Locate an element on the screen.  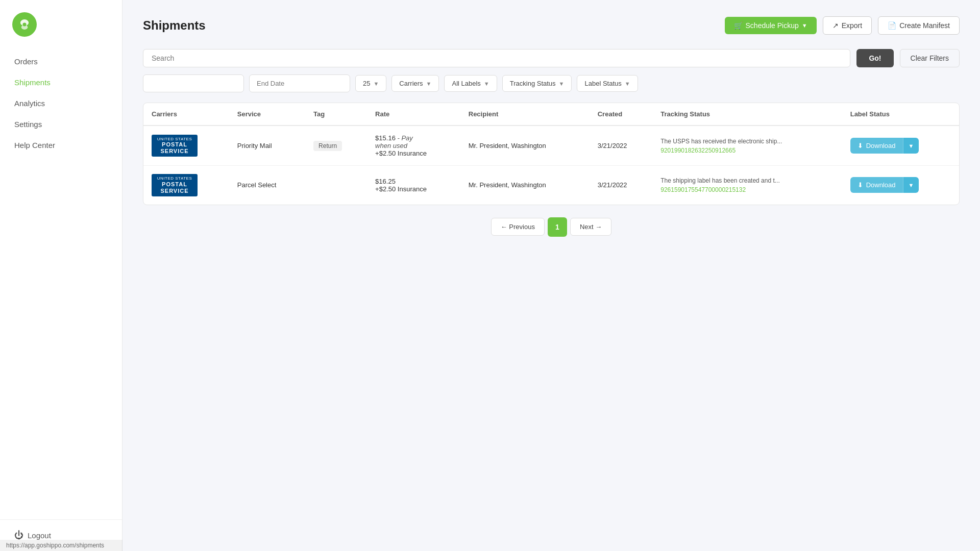
service-cell: Parcel Select is located at coordinates (267, 185).